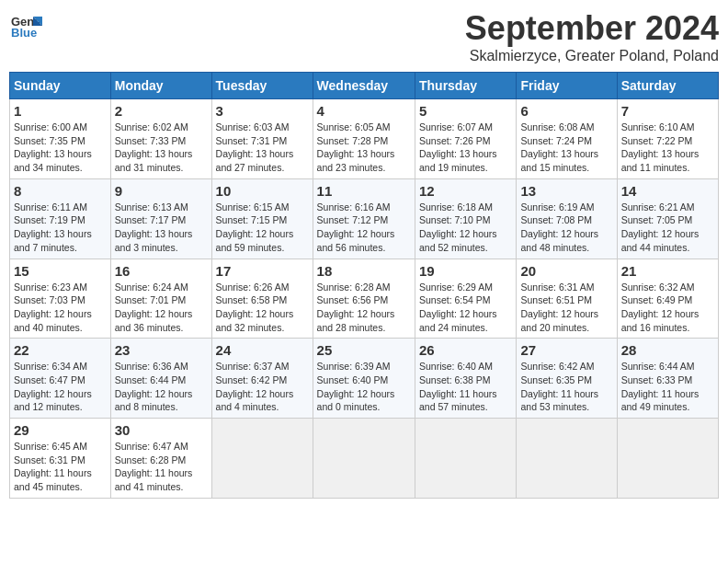 This screenshot has width=728, height=563. I want to click on calendar-cell: 18Sunrise: 6:28 AM Sunset: 6:56 PM Dayli…, so click(364, 298).